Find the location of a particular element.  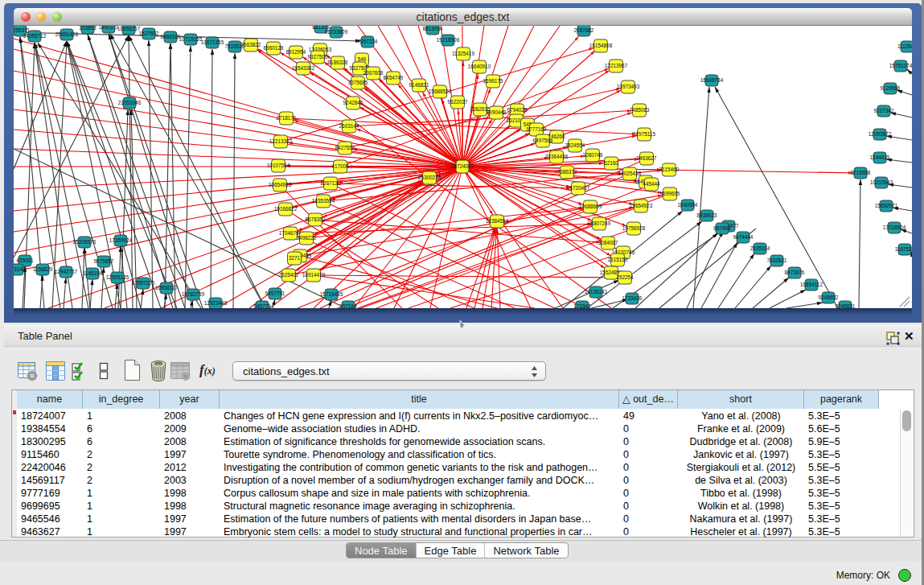

svg-text: 10107554 is located at coordinates (278, 166).